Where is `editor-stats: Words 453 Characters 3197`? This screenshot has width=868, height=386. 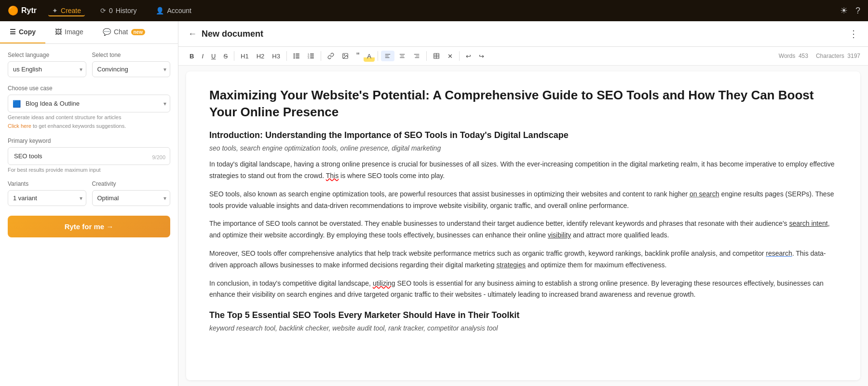
editor-stats: Words 453 Characters 3197 is located at coordinates (820, 56).